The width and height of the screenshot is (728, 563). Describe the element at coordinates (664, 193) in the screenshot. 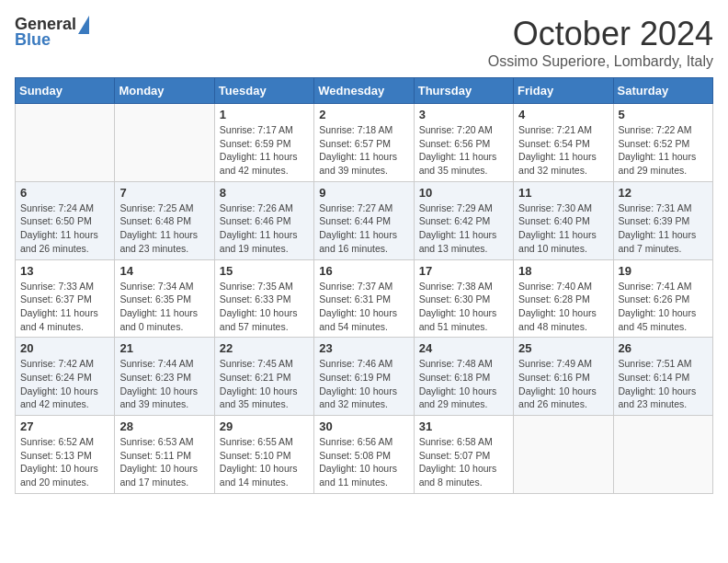

I see `day-number: 12` at that location.